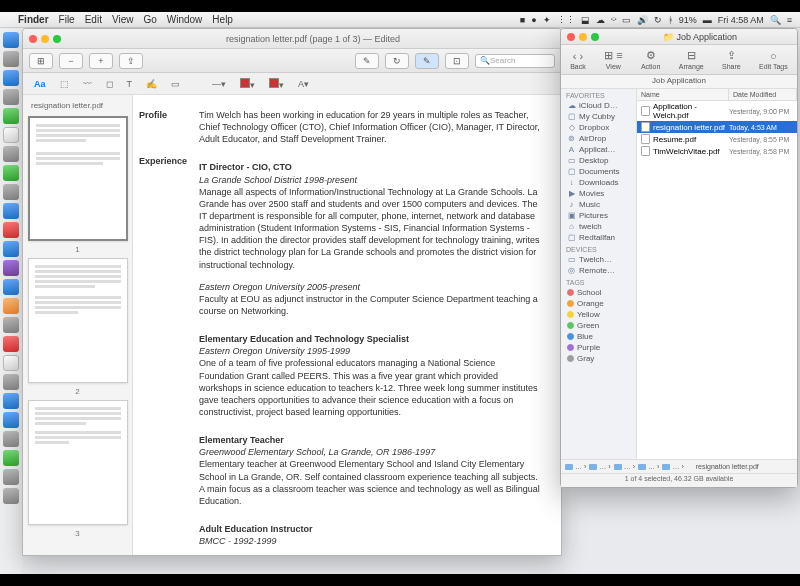  Describe the element at coordinates (131, 61) in the screenshot. I see `share-button: ⇪` at that location.